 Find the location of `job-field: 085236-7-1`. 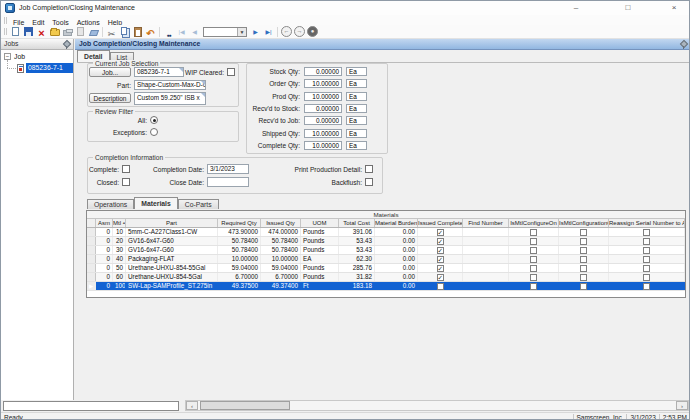

job-field: 085236-7-1 is located at coordinates (159, 72).